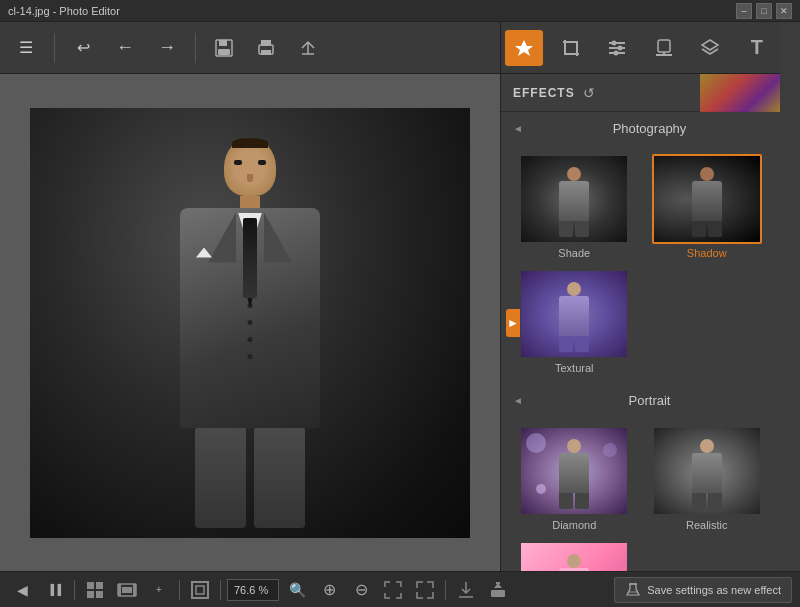 This screenshot has width=800, height=607. Describe the element at coordinates (329, 590) in the screenshot. I see `zoom-in-btn: ⊕` at that location.